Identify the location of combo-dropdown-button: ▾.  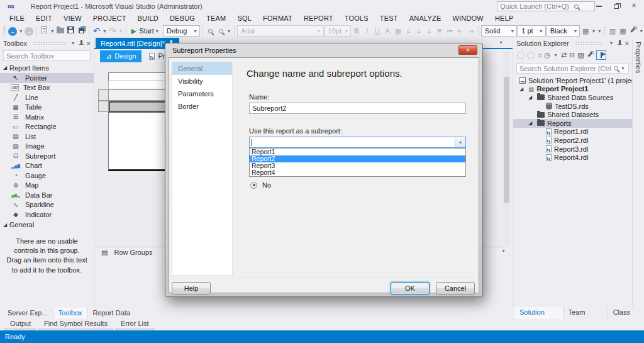
(460, 142).